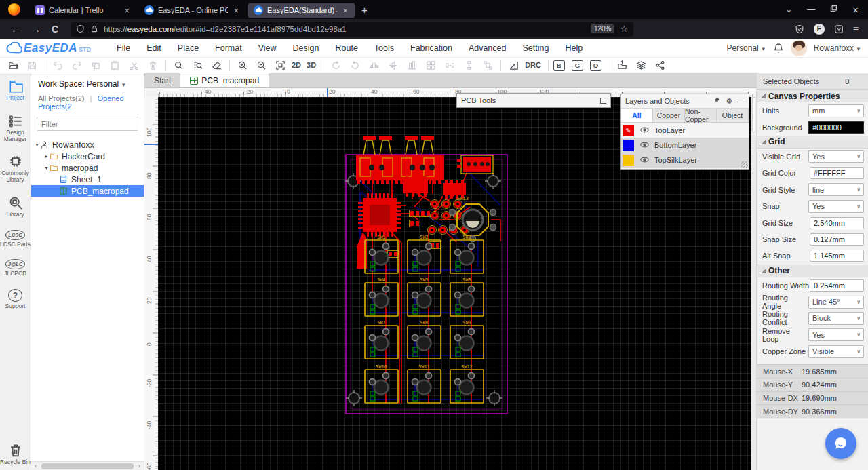  I want to click on distribute-vertical-icon, so click(469, 65).